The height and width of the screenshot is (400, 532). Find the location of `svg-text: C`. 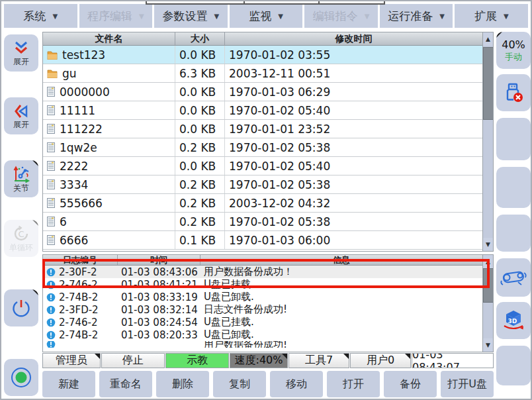

svg-text: C is located at coordinates (21, 234).